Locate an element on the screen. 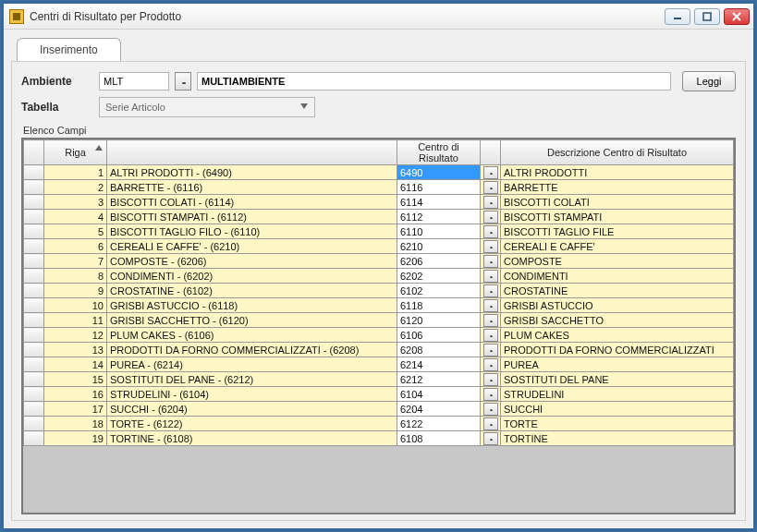  cell-prodotto: SUCCHI - (6204) is located at coordinates (252, 409).